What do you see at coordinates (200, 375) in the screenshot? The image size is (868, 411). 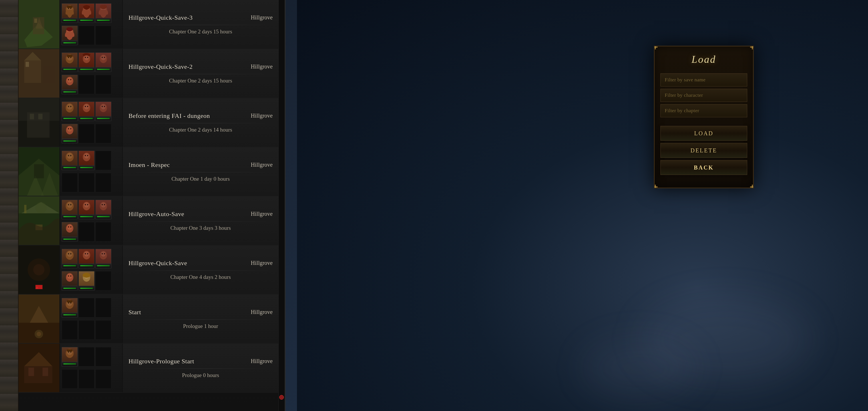 I see `save-chapter: Prologue 0 hours` at bounding box center [200, 375].